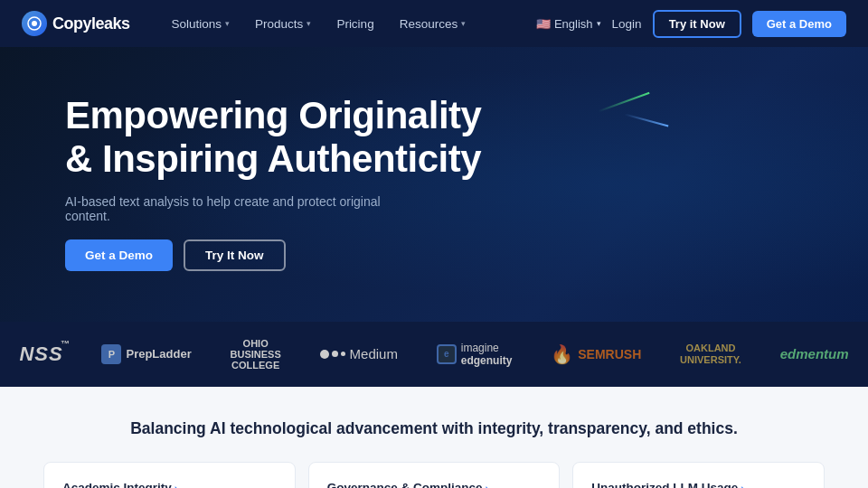 The height and width of the screenshot is (488, 868). What do you see at coordinates (543, 23) in the screenshot?
I see `flag-icon: 🇺🇸` at bounding box center [543, 23].